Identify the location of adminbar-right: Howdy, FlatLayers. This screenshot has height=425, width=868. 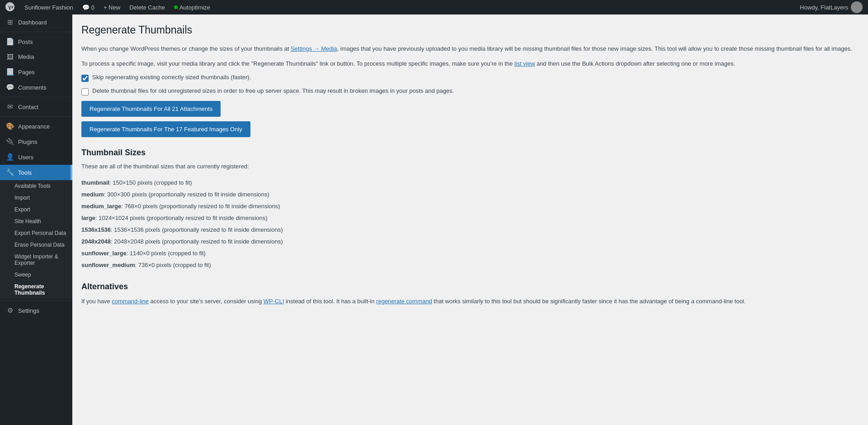
(834, 7).